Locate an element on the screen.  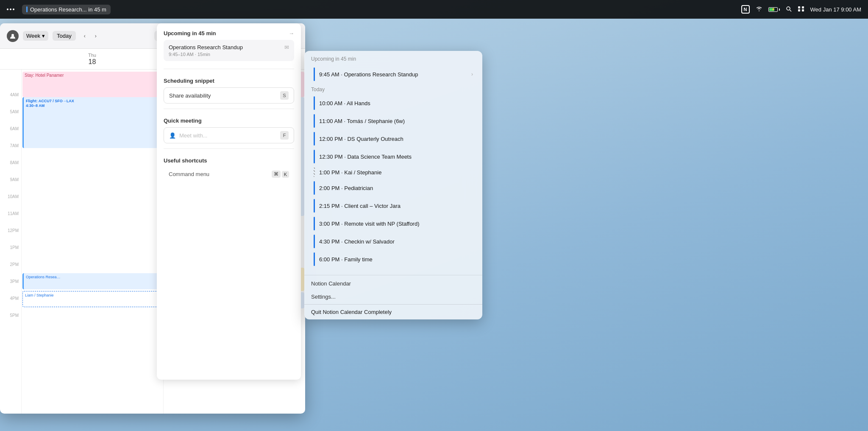
dropdown-event: 3:00 PM · Remote visit with NP (Stafford… is located at coordinates (393, 224).